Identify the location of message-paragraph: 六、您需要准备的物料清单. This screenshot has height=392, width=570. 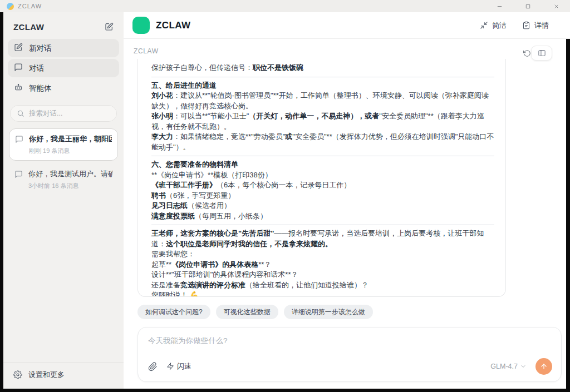
(323, 165).